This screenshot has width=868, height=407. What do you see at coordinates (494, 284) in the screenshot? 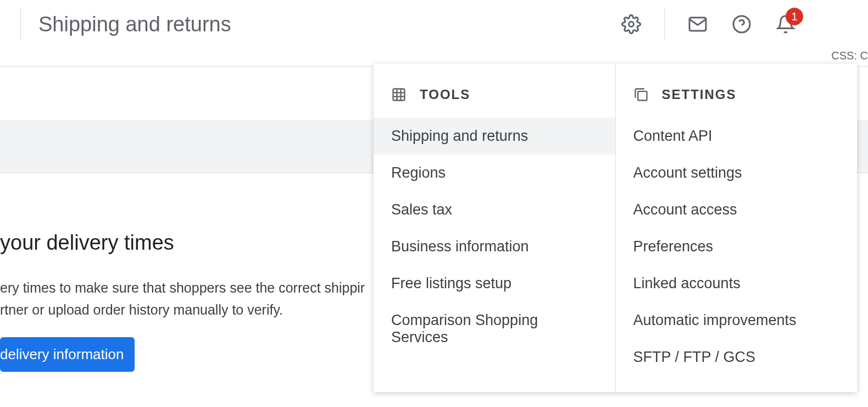
I see `tools-item-free-listings: Free listings setup` at bounding box center [494, 284].